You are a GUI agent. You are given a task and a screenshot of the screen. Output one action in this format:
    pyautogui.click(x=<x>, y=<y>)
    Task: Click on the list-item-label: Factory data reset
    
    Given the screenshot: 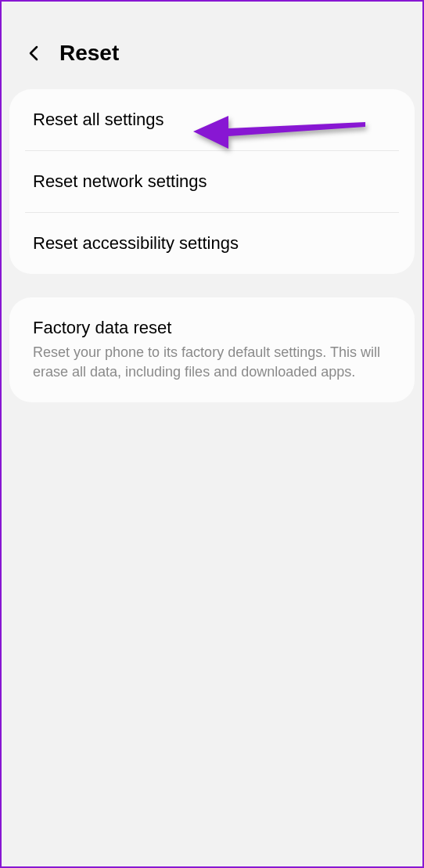 What is the action you would take?
    pyautogui.click(x=212, y=328)
    